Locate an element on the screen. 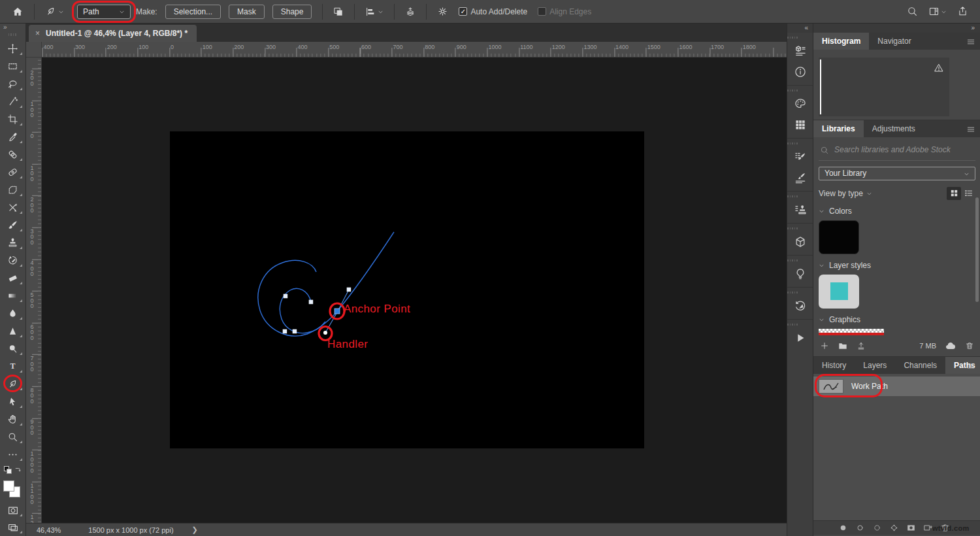 This screenshot has height=536, width=980. foreground-background-colors is located at coordinates (13, 490).